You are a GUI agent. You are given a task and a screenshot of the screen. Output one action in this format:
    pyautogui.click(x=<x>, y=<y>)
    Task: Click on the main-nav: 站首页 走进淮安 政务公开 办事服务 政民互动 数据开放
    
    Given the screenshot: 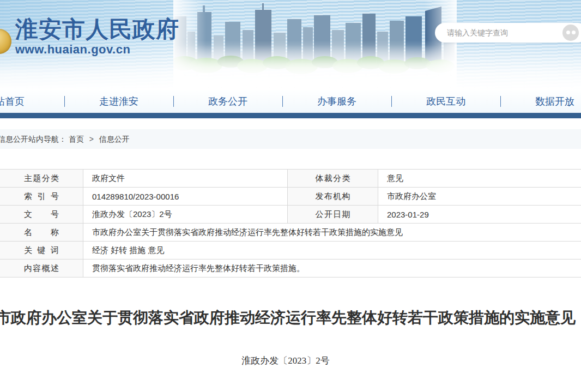 What is the action you would take?
    pyautogui.click(x=290, y=101)
    